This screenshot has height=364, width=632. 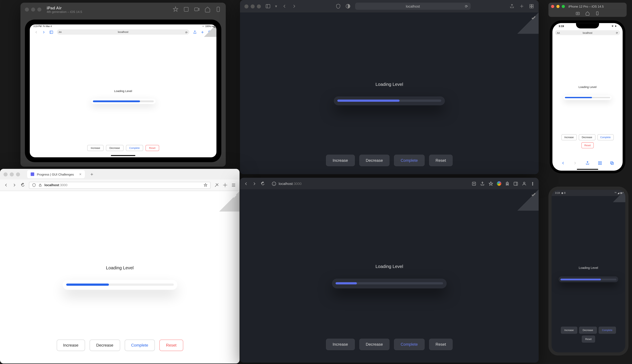 What do you see at coordinates (197, 10) in the screenshot?
I see `record-icon` at bounding box center [197, 10].